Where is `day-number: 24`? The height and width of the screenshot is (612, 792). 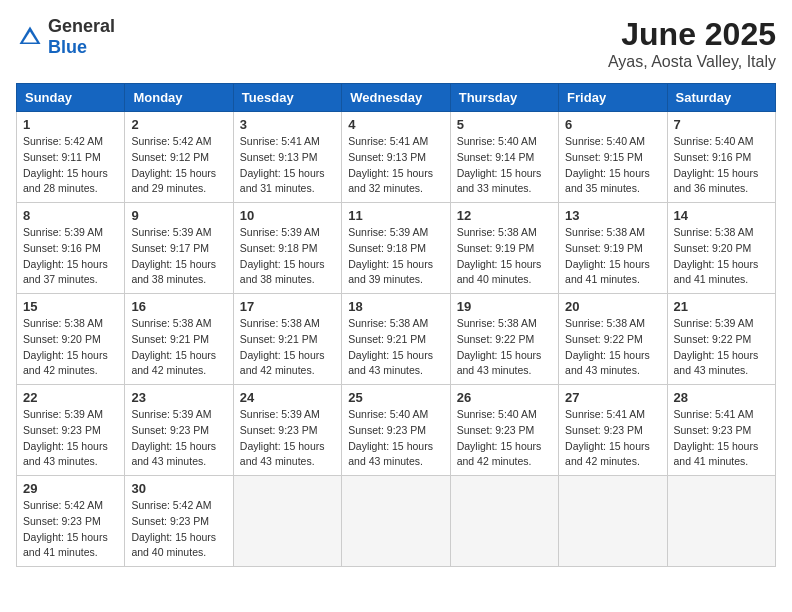
day-number: 24 is located at coordinates (288, 398).